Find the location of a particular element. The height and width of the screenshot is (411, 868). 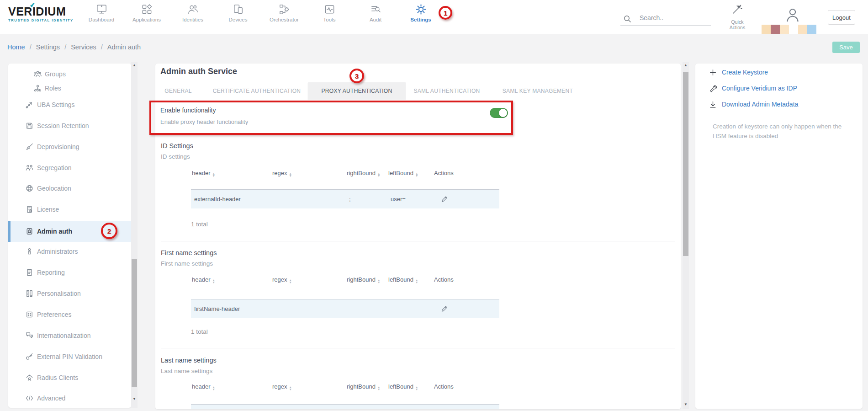

orchestrator-icon is located at coordinates (284, 9).